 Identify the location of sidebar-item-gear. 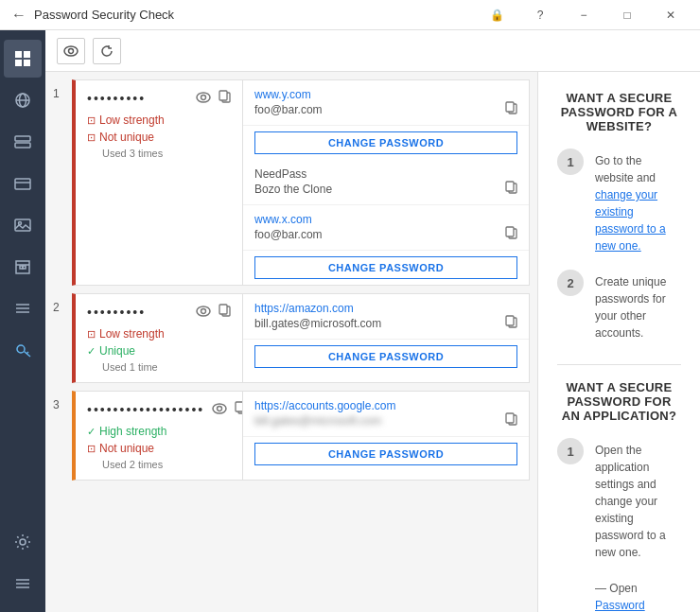
(23, 542).